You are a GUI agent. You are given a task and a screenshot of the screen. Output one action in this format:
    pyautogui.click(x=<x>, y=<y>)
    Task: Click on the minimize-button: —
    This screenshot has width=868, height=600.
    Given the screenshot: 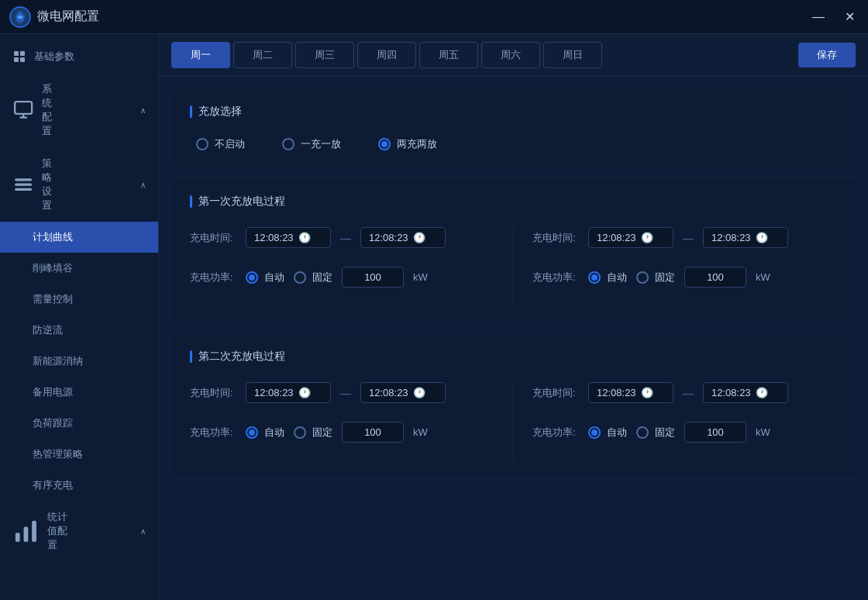 What is the action you would take?
    pyautogui.click(x=818, y=17)
    